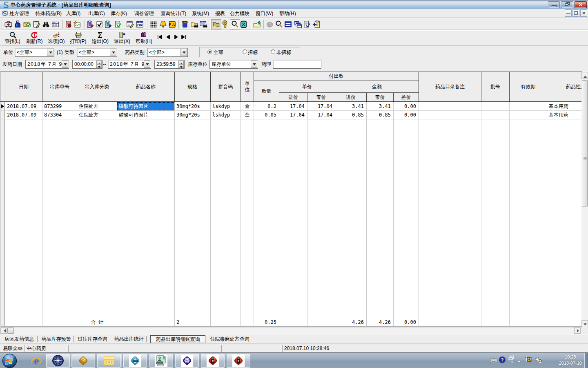 Image resolution: width=588 pixels, height=368 pixels. I want to click on type-combobox: <全部>, so click(97, 52).